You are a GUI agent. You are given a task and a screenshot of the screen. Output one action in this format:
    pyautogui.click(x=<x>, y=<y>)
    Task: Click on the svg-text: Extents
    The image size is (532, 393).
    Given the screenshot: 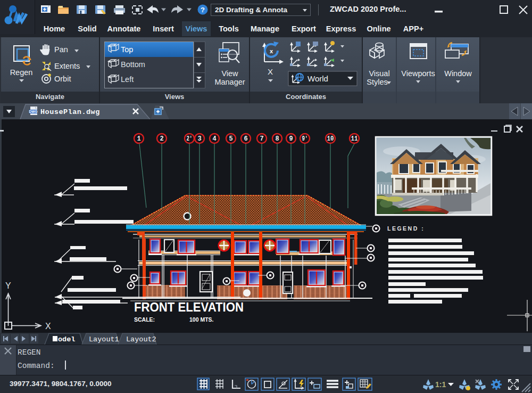 What is the action you would take?
    pyautogui.click(x=67, y=66)
    